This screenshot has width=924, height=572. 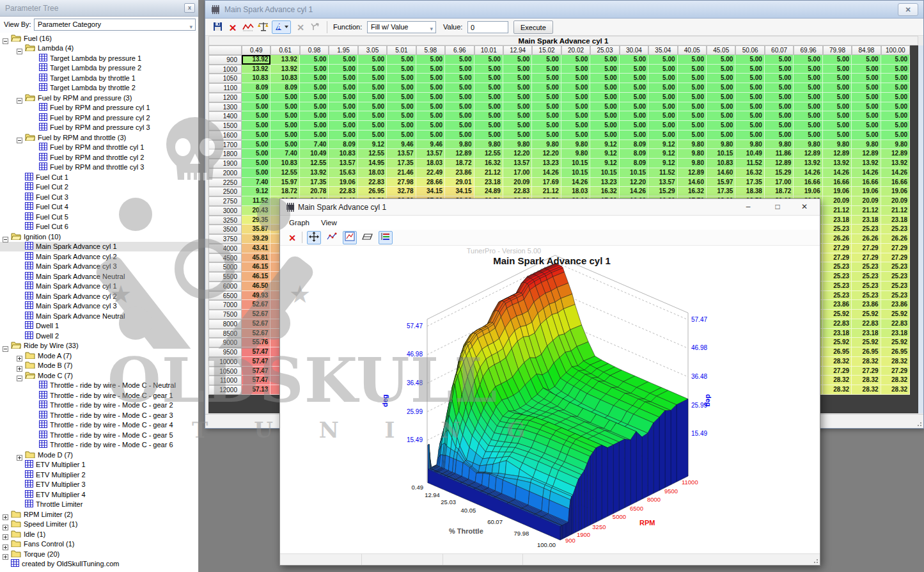 What do you see at coordinates (256, 258) in the screenshot?
I see `grid-cell: 45.81` at bounding box center [256, 258].